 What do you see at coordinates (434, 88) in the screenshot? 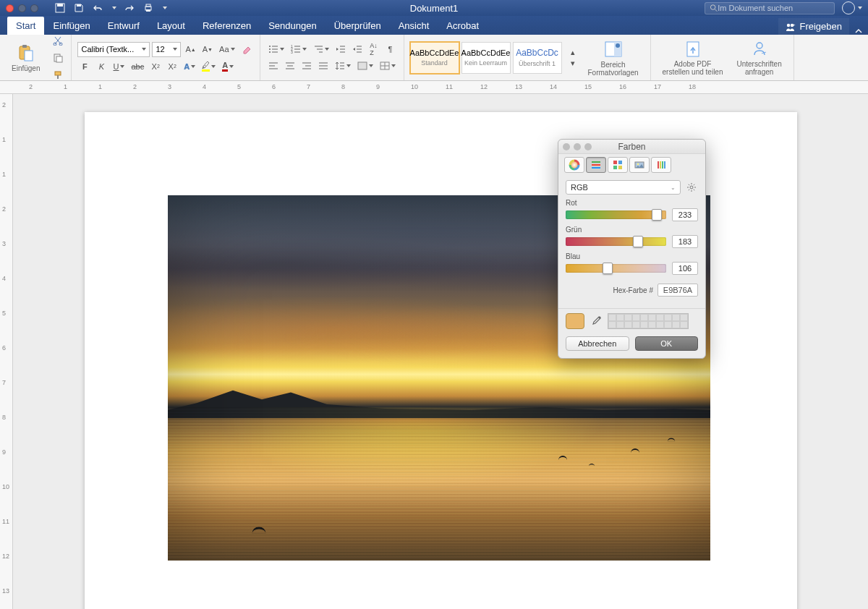
I see `horizontal-ruler: 21123456789101112131415161718` at bounding box center [434, 88].